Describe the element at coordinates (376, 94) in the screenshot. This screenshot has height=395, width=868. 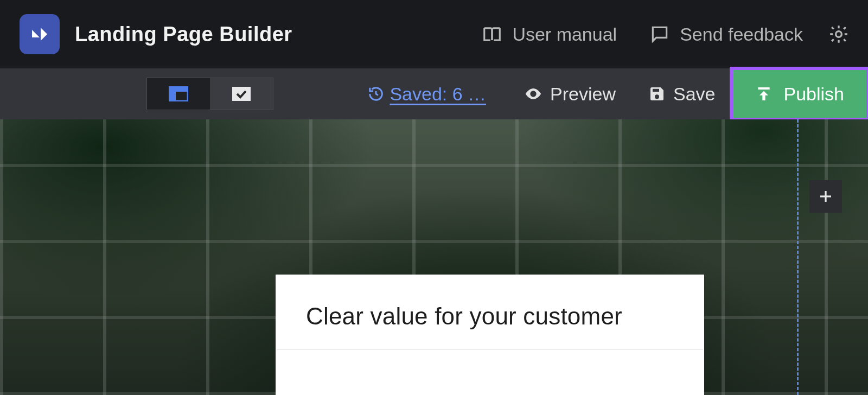
I see `history-icon` at that location.